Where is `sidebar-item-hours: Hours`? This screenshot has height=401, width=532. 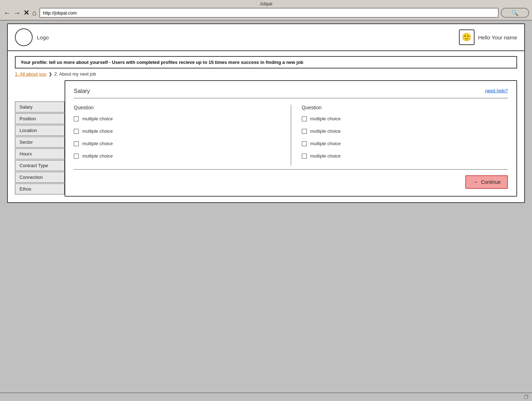
sidebar-item-hours: Hours is located at coordinates (40, 154).